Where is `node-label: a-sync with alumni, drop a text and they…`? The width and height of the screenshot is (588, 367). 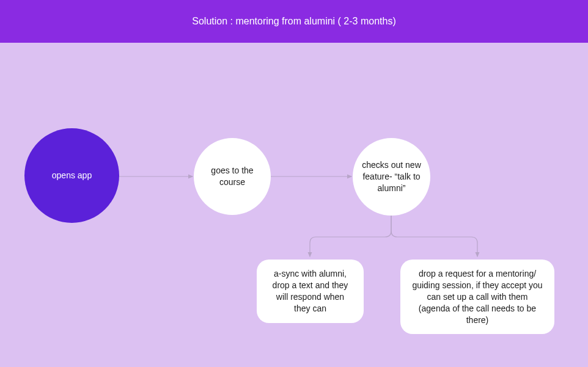
node-label: a-sync with alumni, drop a text and they… is located at coordinates (311, 291).